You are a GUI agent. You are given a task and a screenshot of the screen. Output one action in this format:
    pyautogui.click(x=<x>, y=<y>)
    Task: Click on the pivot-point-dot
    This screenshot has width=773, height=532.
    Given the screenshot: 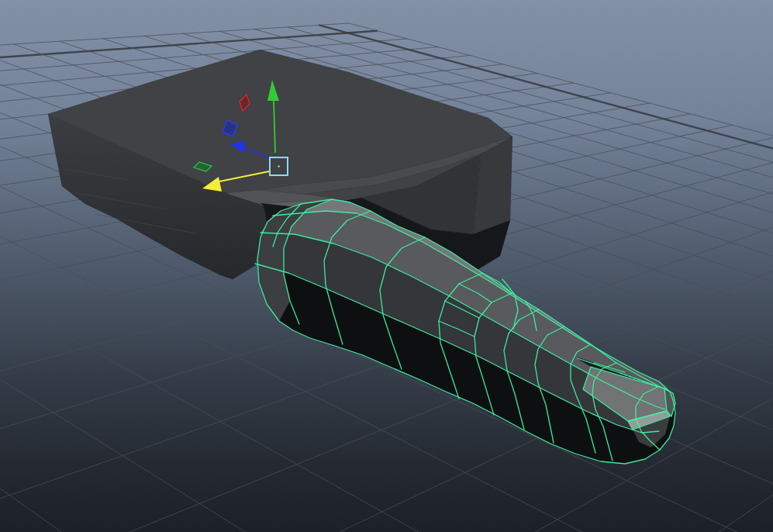 What is the action you would take?
    pyautogui.click(x=278, y=166)
    